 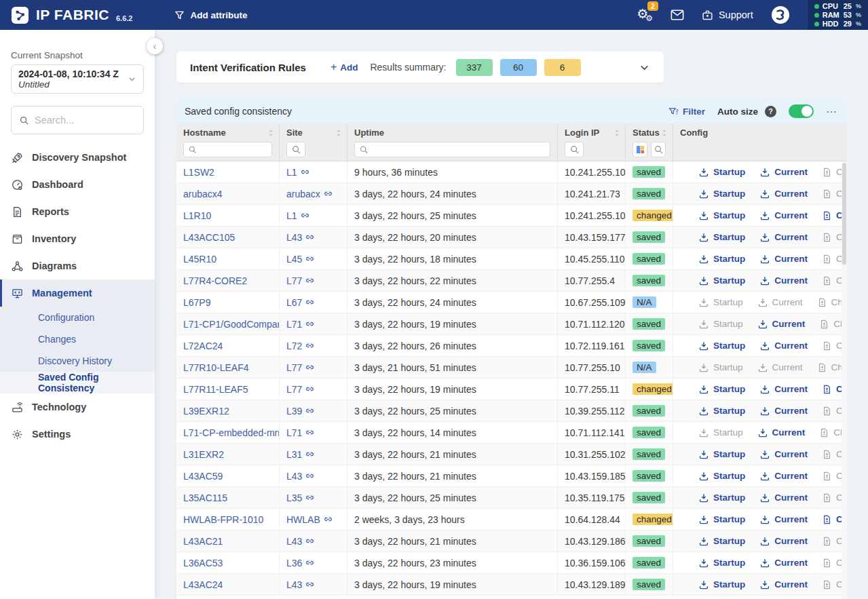 What do you see at coordinates (780, 15) in the screenshot?
I see `user-avatar` at bounding box center [780, 15].